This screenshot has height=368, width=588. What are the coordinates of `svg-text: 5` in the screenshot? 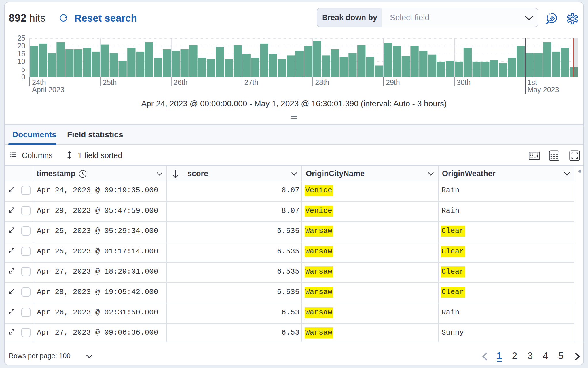 It's located at (23, 69).